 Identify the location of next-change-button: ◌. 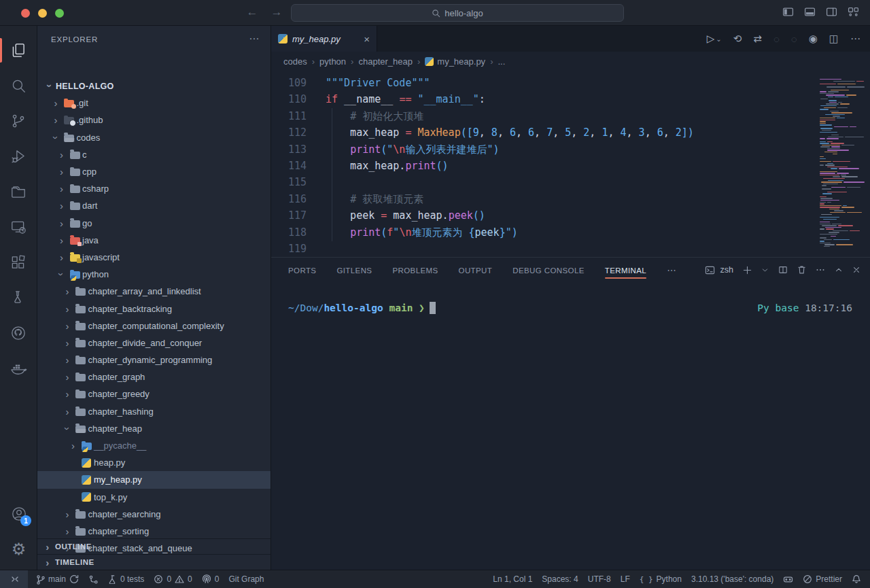
(794, 39).